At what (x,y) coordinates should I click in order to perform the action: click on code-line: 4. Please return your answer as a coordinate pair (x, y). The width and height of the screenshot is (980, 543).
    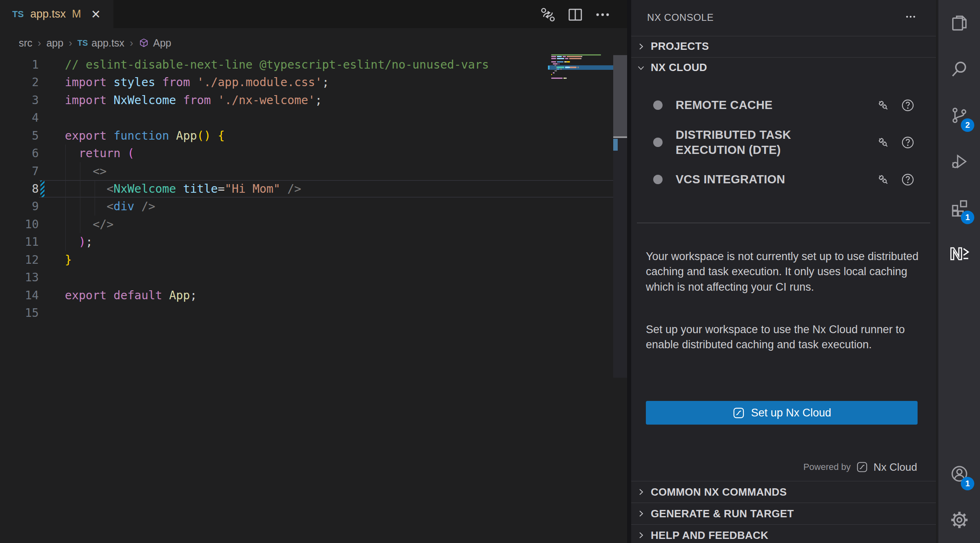
    Looking at the image, I should click on (307, 118).